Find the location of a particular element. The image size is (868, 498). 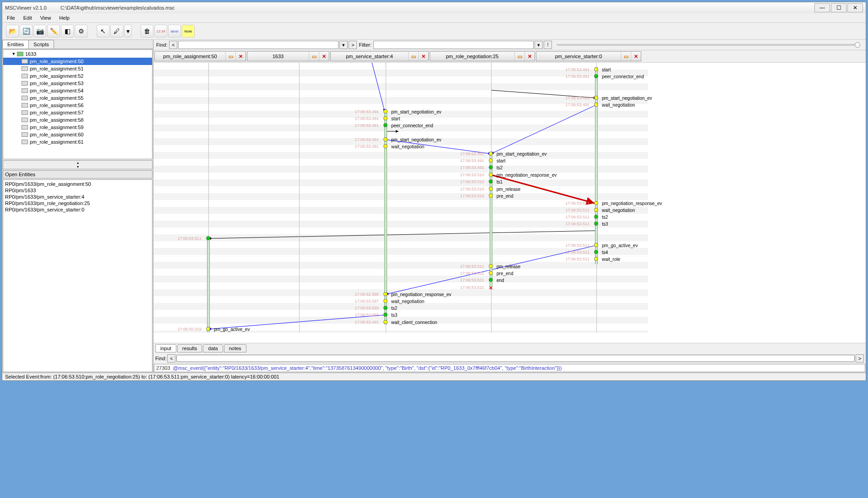

find-next: > is located at coordinates (353, 45).